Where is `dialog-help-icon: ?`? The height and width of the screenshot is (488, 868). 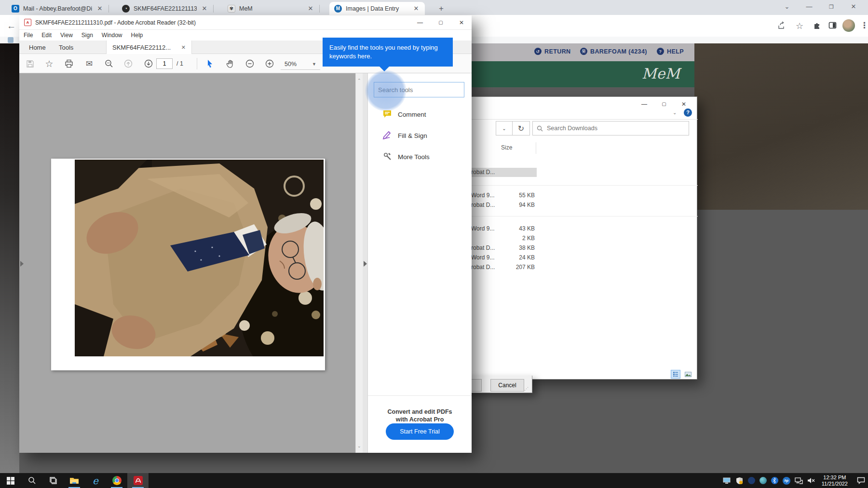
dialog-help-icon: ? is located at coordinates (688, 113).